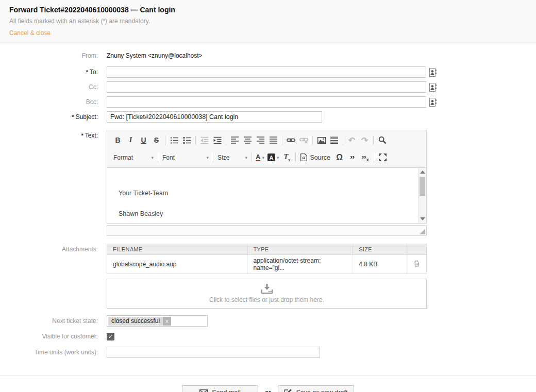  I want to click on quote-icon: ”, so click(353, 158).